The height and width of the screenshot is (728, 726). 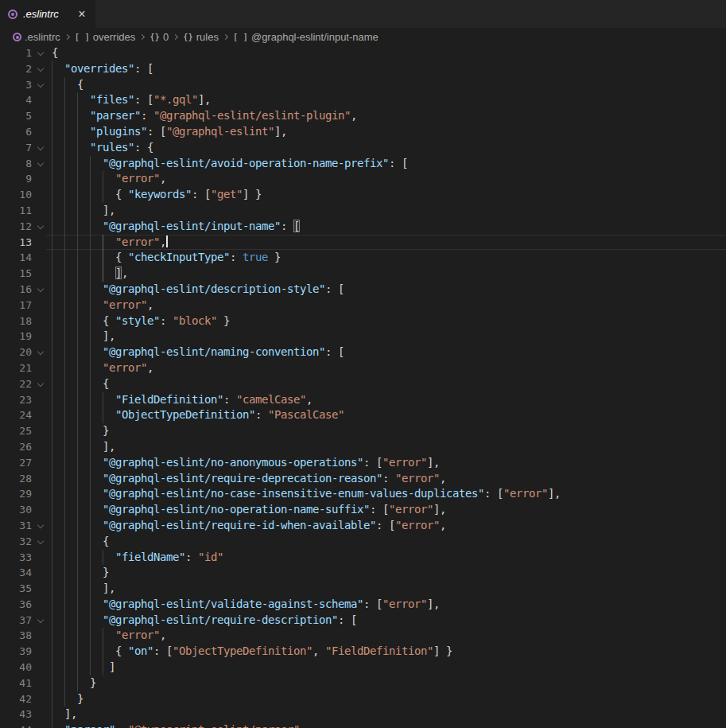 I want to click on code-line-25: 25 }, so click(x=363, y=431).